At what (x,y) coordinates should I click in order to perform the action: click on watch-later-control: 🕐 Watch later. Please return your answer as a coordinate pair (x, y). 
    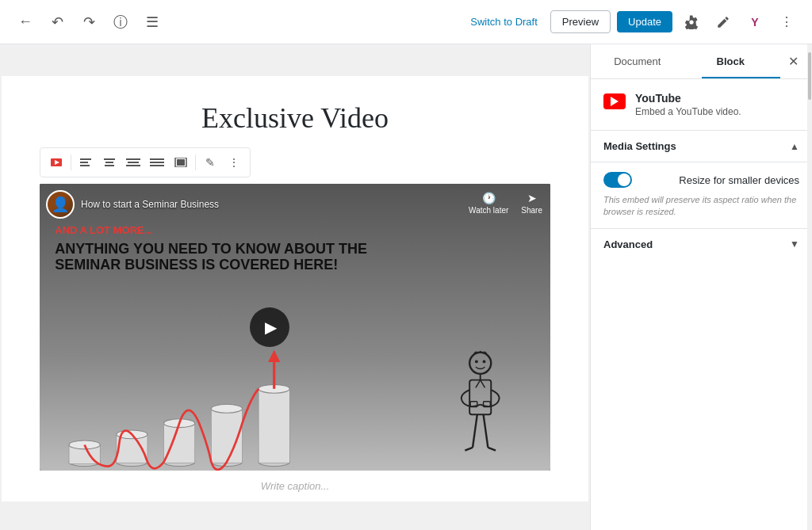
    Looking at the image, I should click on (488, 203).